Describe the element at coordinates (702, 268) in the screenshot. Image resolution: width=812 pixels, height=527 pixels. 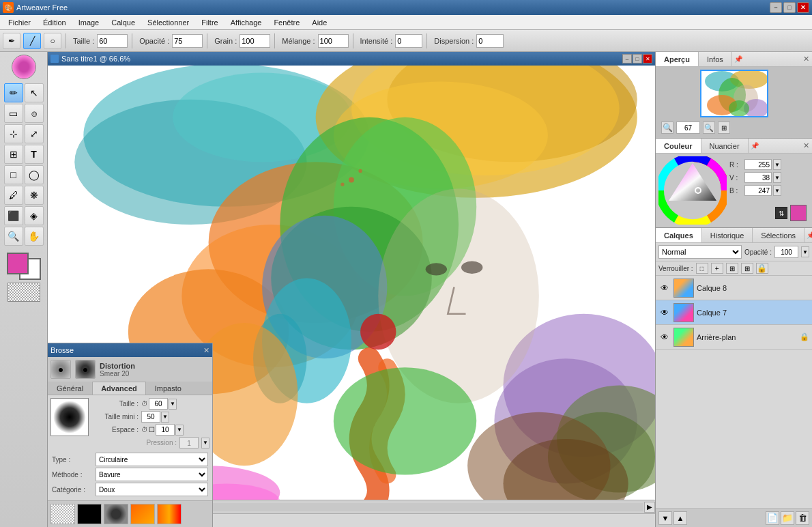
I see `lock-checkerboard-btn: ⬚` at that location.